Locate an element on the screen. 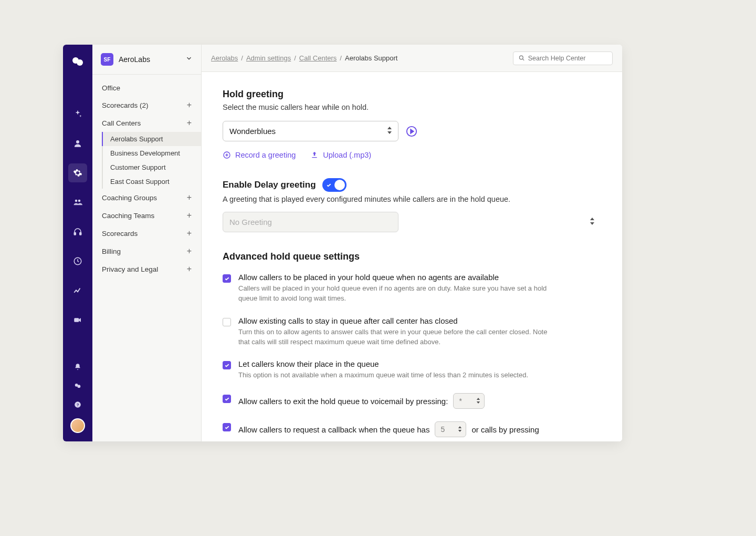  upload-greeting-link: Upload (.mp3) is located at coordinates (341, 155).